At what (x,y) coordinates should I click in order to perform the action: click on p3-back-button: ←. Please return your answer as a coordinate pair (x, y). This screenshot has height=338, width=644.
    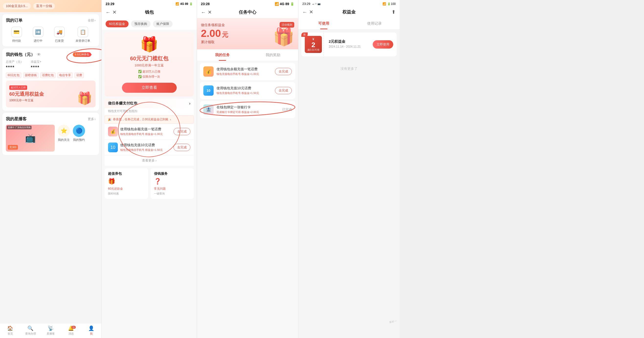
    Looking at the image, I should click on (204, 12).